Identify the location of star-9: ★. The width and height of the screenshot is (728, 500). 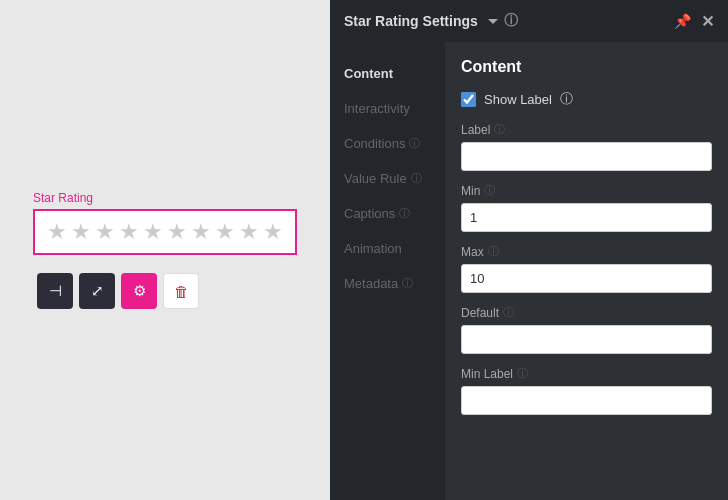
(249, 232).